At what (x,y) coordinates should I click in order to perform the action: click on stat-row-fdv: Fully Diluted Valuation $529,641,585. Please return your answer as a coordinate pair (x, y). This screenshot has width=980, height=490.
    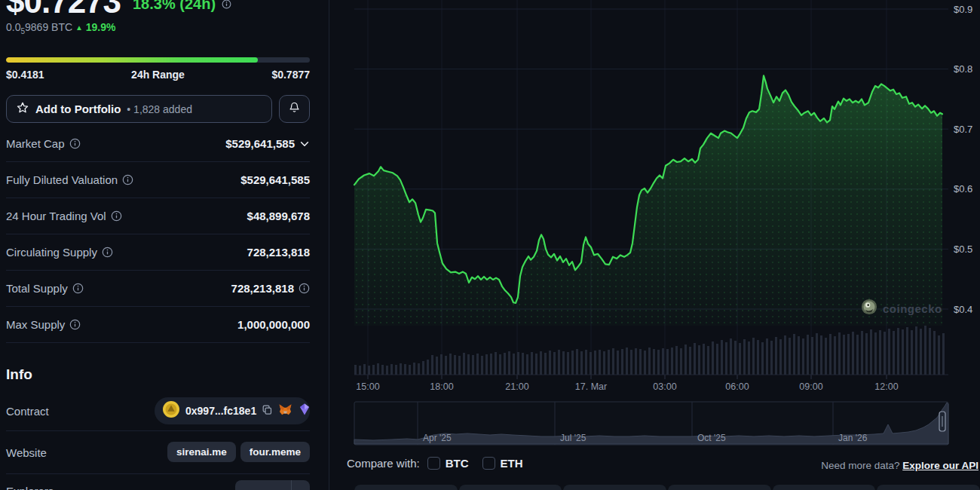
    Looking at the image, I should click on (158, 180).